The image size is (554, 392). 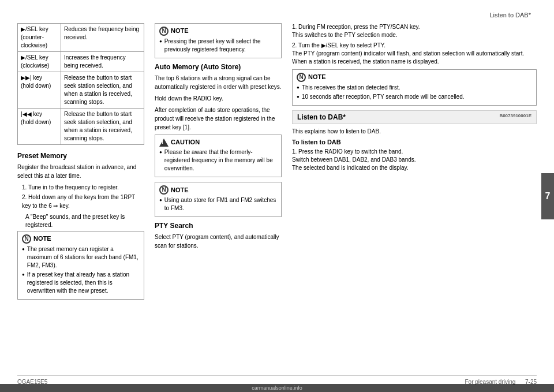 What do you see at coordinates (218, 156) in the screenshot?
I see `caution-box: CAUTION Please be aware that the formerl…` at bounding box center [218, 156].